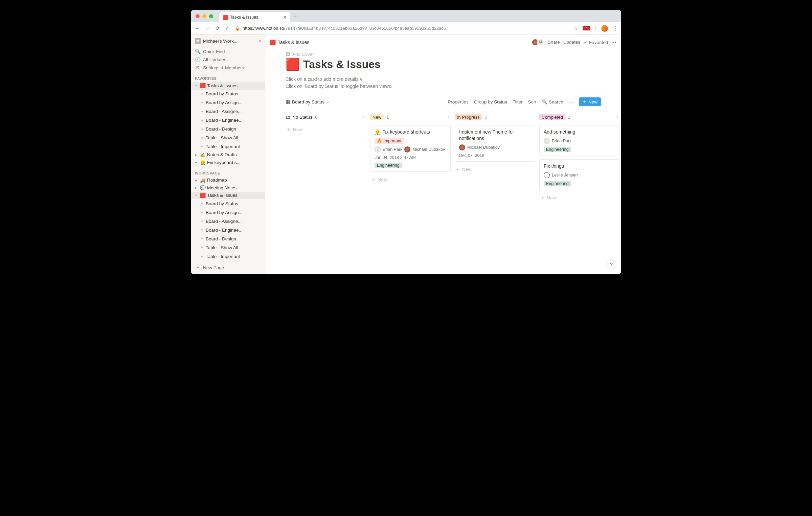 The height and width of the screenshot is (516, 812). What do you see at coordinates (365, 28) in the screenshot?
I see `url-path: /79147fe0ba1a4b34874c0321abb3a26d?v=83c0…` at bounding box center [365, 28].